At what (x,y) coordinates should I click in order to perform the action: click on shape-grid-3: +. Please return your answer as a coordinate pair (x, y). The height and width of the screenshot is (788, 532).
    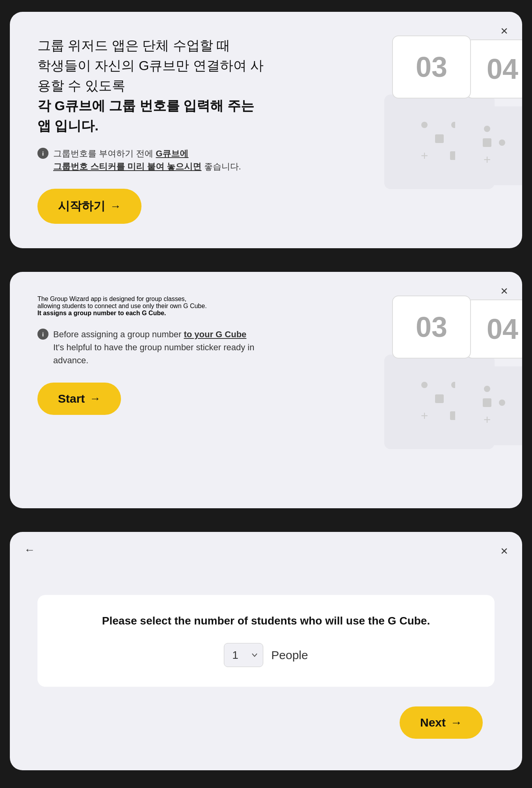
    Looking at the image, I should click on (439, 402).